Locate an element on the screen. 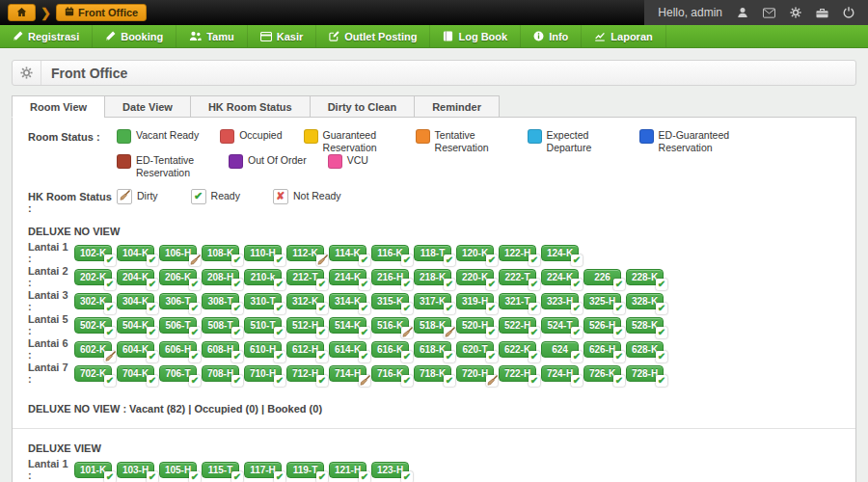  tab-reminder: Reminder is located at coordinates (457, 106).